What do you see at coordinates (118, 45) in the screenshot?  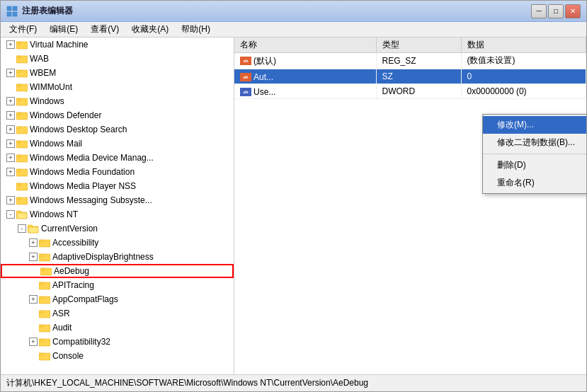 I see `tree-item-virtual-machine: + Virtual Machine` at bounding box center [118, 45].